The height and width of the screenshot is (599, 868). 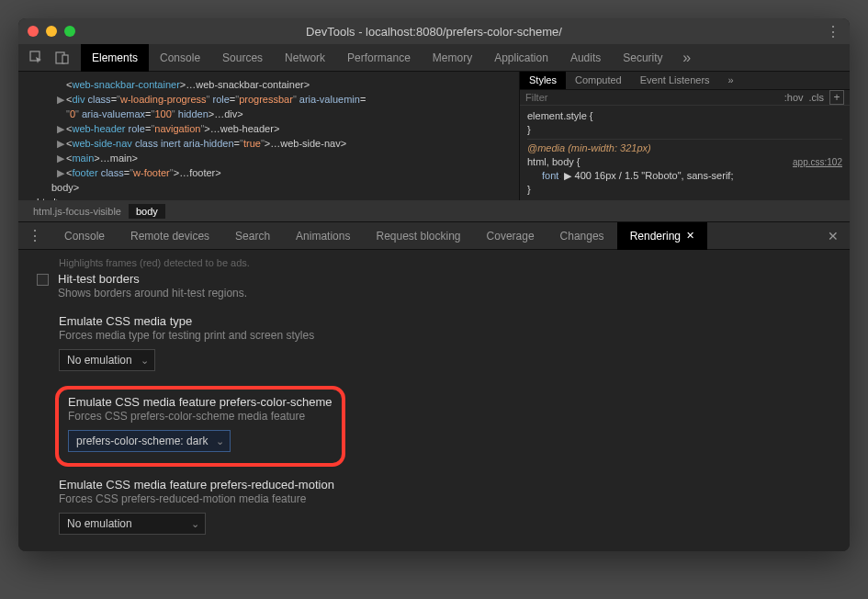 I want to click on faded-description: Highlights frames (red) detected to be a…, so click(x=445, y=263).